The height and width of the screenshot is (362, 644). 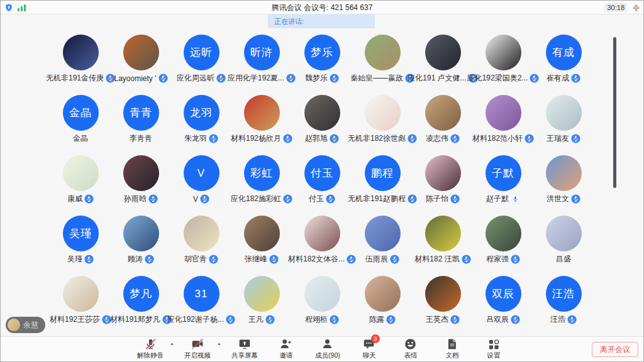 What do you see at coordinates (497, 199) in the screenshot?
I see `participant-name: 赵子默` at bounding box center [497, 199].